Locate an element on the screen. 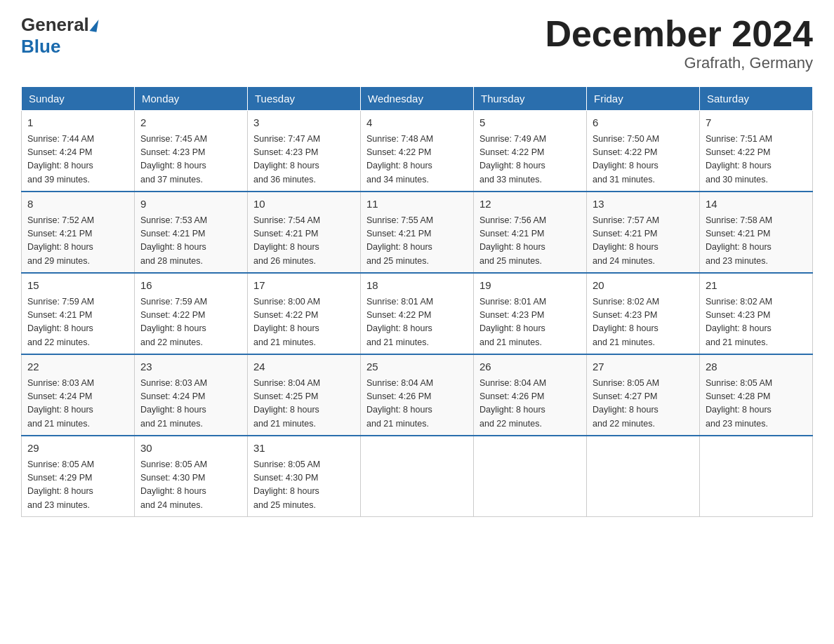 This screenshot has width=834, height=644. month-title: December 2024 is located at coordinates (679, 34).